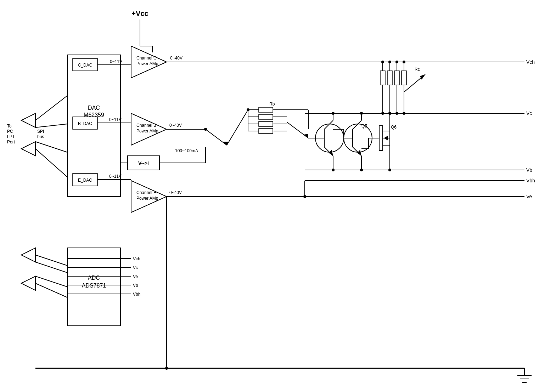 Image resolution: width=539 pixels, height=392 pixels. What do you see at coordinates (85, 180) in the screenshot?
I see `svg-text: E_DAC` at bounding box center [85, 180].